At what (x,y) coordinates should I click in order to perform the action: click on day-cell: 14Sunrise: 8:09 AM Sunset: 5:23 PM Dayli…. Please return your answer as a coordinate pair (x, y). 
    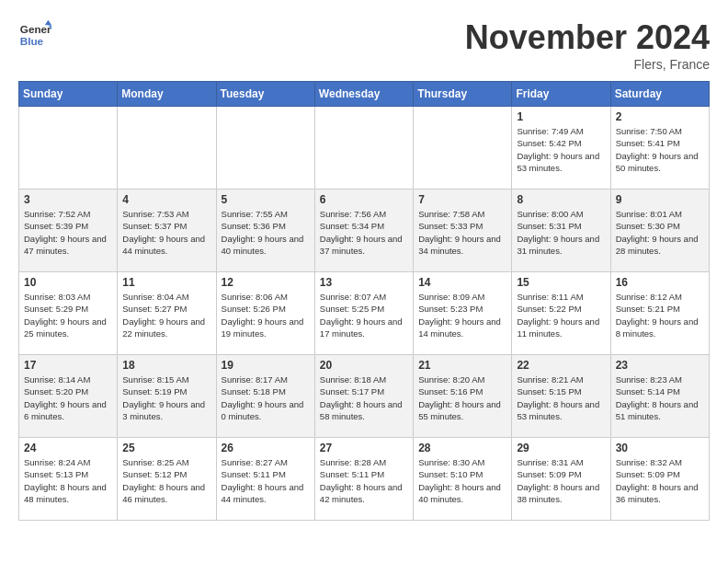
    Looking at the image, I should click on (463, 314).